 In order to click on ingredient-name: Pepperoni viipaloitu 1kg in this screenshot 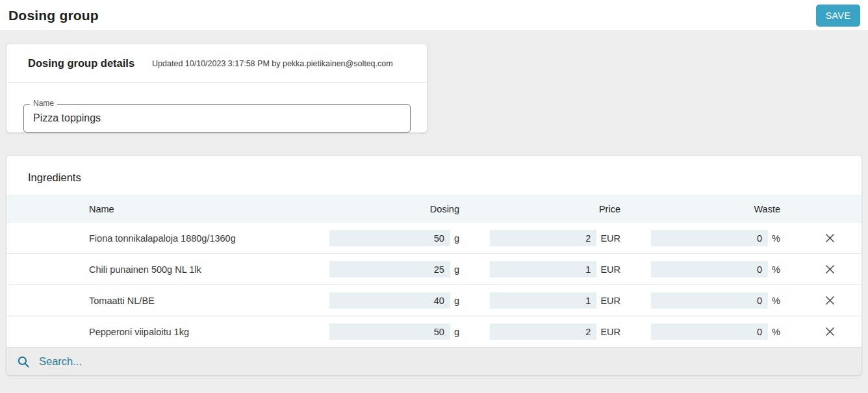, I will do `click(209, 332)`.